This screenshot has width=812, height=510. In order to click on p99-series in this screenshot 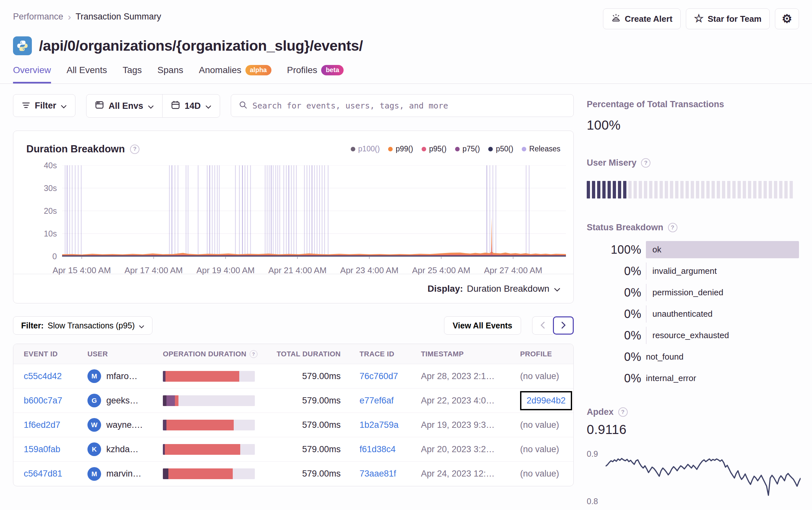, I will do `click(314, 237)`.